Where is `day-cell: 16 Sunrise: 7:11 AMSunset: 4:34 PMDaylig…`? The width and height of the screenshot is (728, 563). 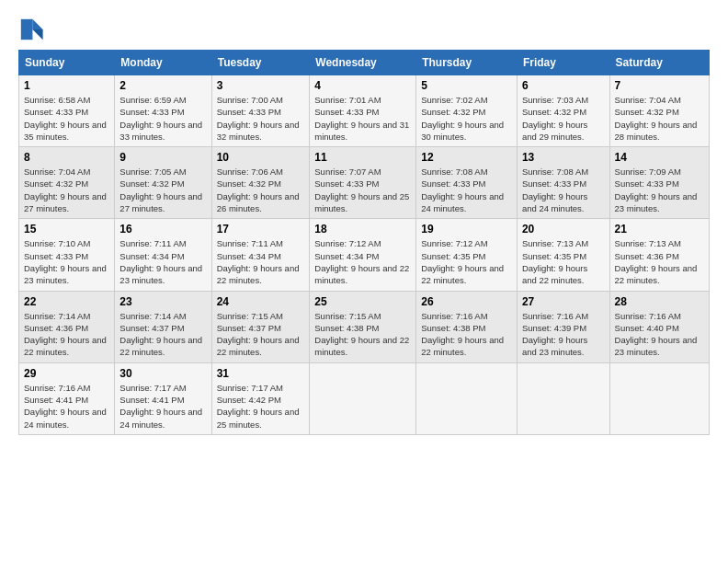 day-cell: 16 Sunrise: 7:11 AMSunset: 4:34 PMDaylig… is located at coordinates (164, 255).